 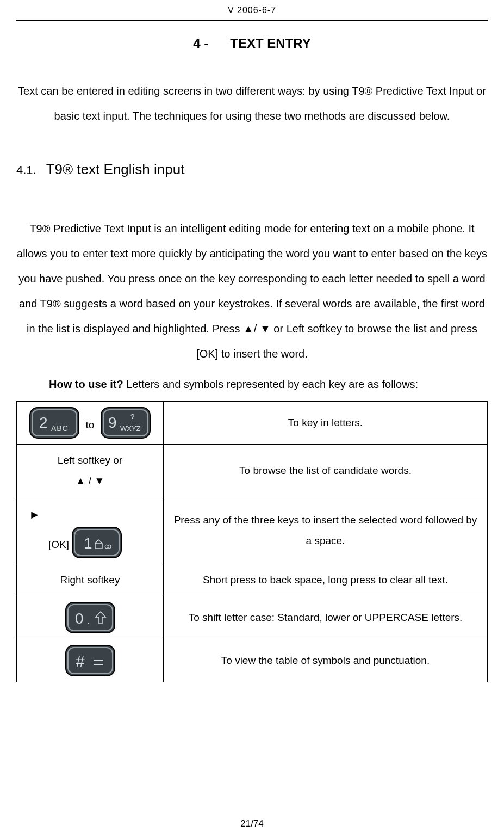 I want to click on ok-label: [OK], so click(x=59, y=545).